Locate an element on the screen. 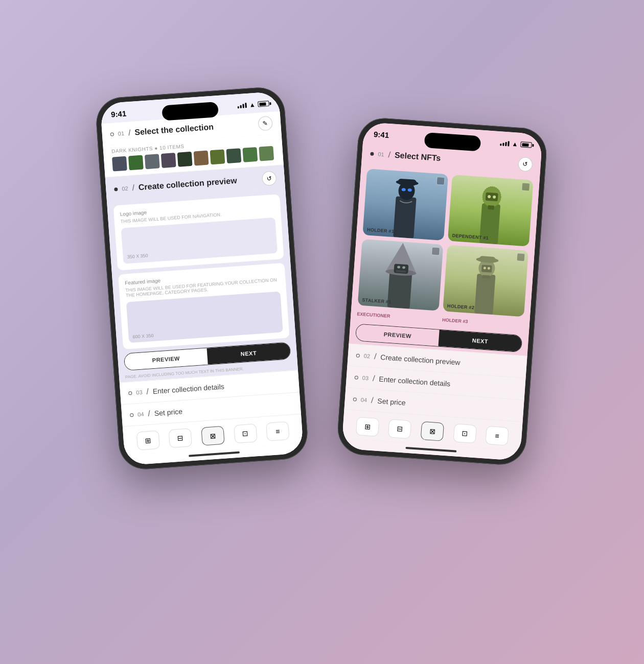 Image resolution: width=644 pixels, height=664 pixels. time-right: 9:41 is located at coordinates (381, 135).